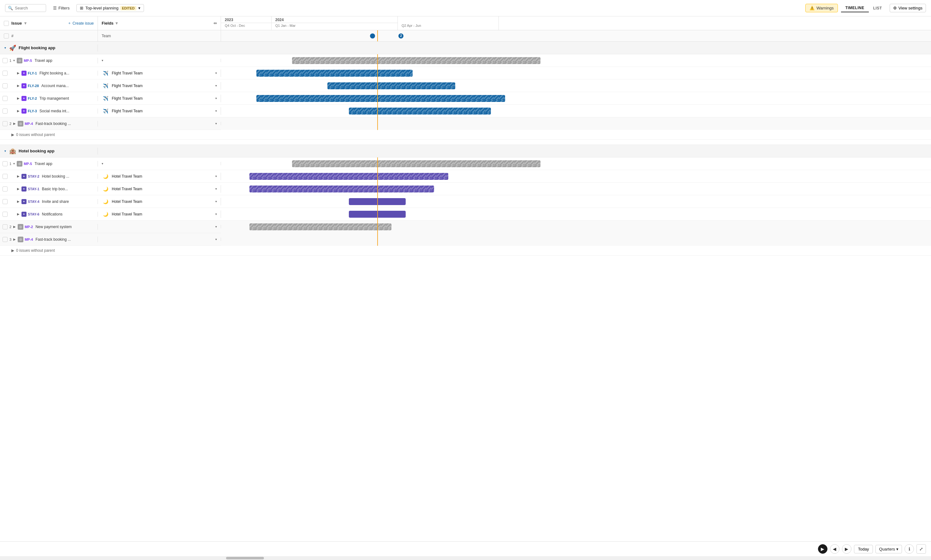 The image size is (931, 560). Describe the element at coordinates (846, 549) in the screenshot. I see `nav-right-small-button: ▶` at that location.